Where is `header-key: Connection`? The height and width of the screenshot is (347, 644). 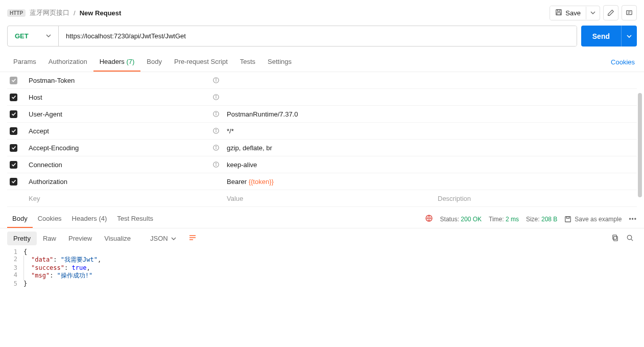
header-key: Connection is located at coordinates (121, 165).